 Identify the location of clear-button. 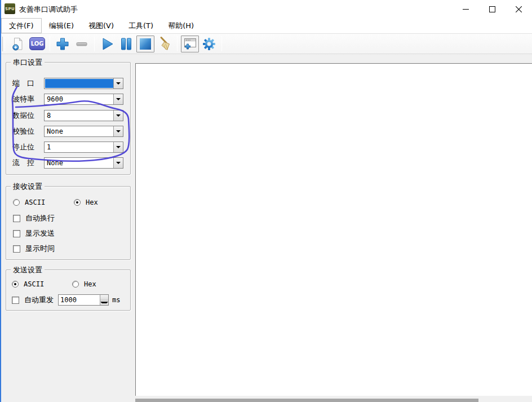
(165, 44).